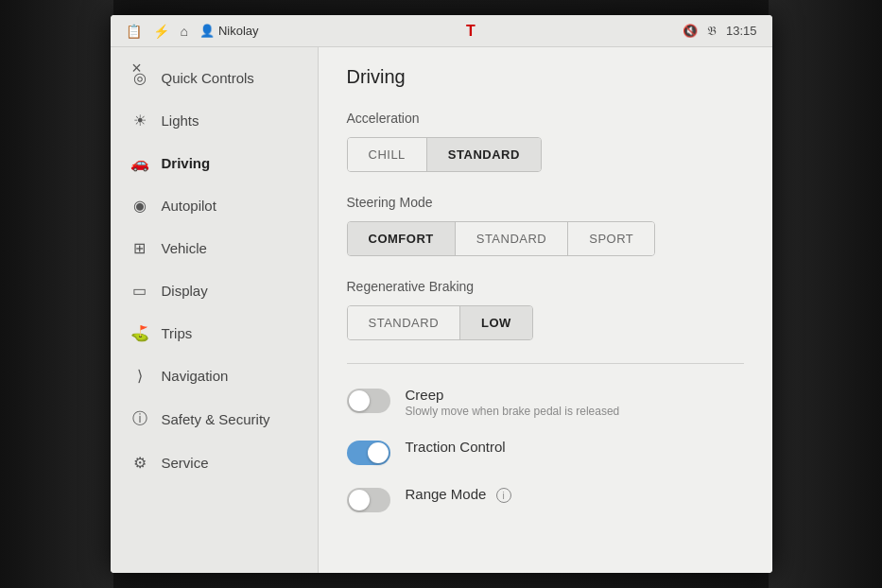 Image resolution: width=882 pixels, height=588 pixels. Describe the element at coordinates (741, 30) in the screenshot. I see `time-display: 13:15` at that location.